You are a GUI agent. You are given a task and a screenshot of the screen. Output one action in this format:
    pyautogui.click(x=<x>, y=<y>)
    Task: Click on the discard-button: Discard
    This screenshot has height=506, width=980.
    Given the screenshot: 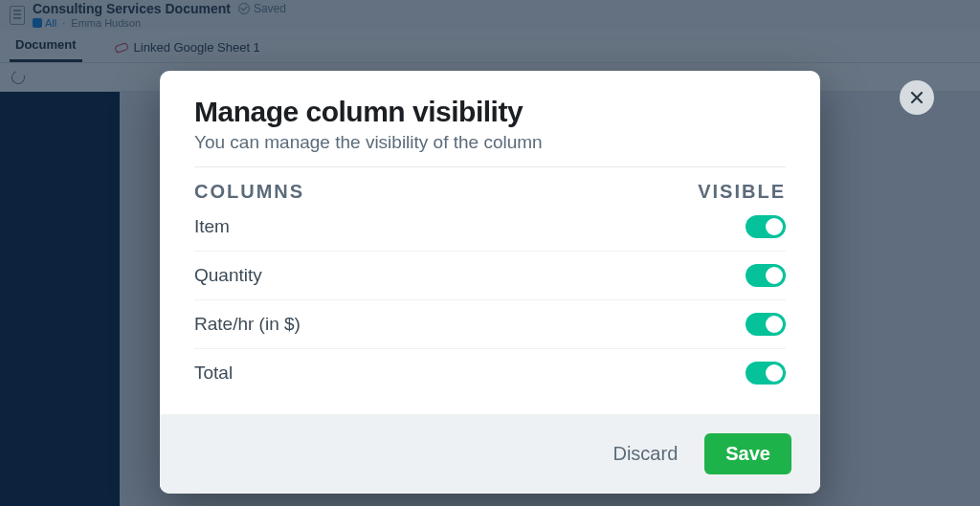 What is the action you would take?
    pyautogui.click(x=645, y=453)
    